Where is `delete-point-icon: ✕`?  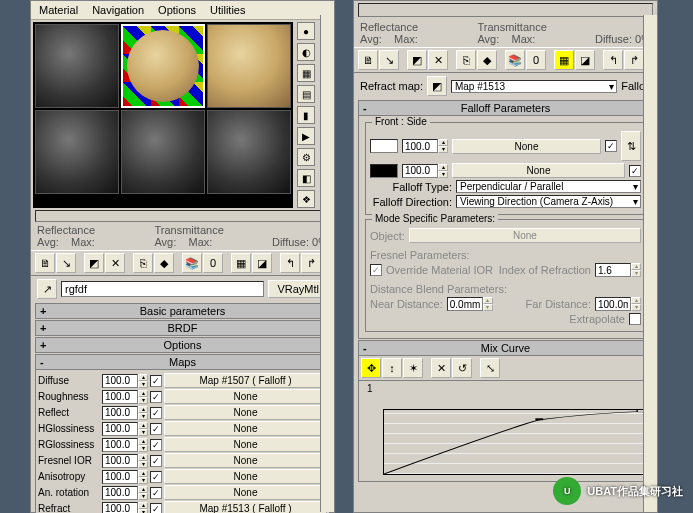 delete-point-icon: ✕ is located at coordinates (441, 368).